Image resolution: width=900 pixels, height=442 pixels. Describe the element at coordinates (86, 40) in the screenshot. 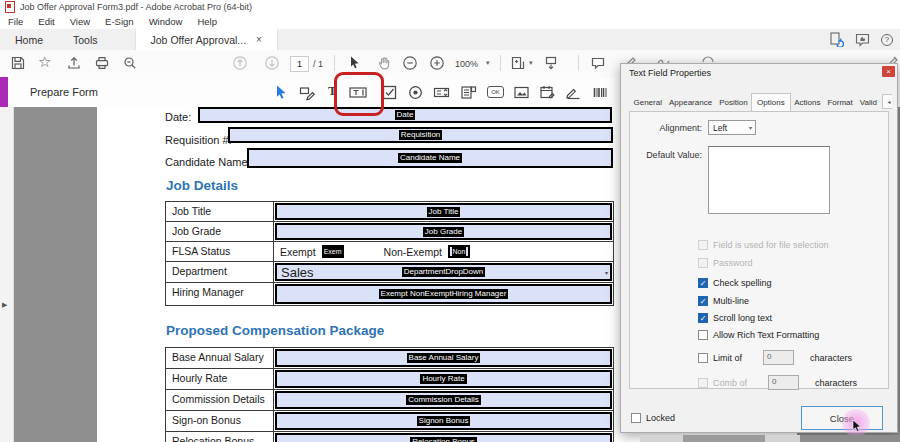

I see `tab-tools: Tools` at that location.